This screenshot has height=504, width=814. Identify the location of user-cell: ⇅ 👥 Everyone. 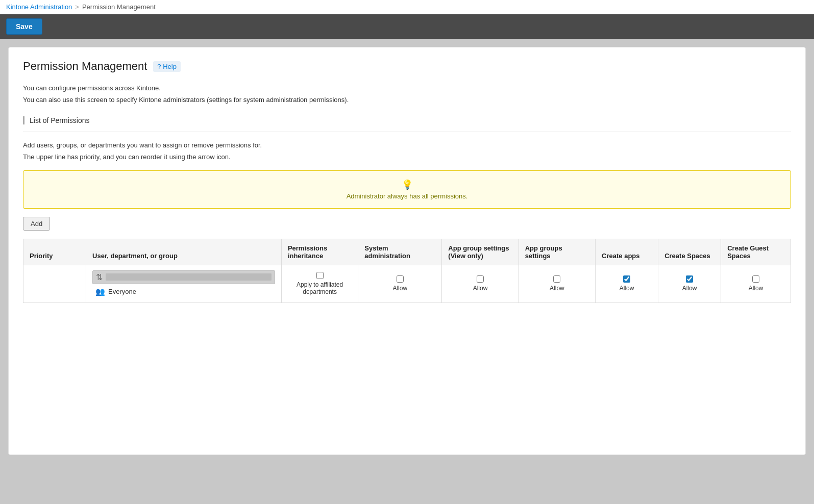
(184, 284).